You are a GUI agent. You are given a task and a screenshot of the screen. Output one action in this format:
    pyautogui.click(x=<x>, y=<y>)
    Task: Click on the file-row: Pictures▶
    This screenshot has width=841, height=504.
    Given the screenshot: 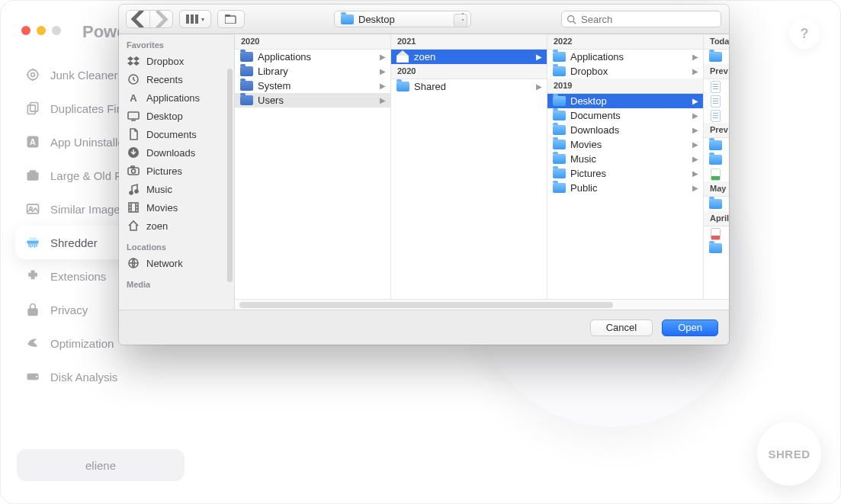 What is the action you would take?
    pyautogui.click(x=625, y=174)
    